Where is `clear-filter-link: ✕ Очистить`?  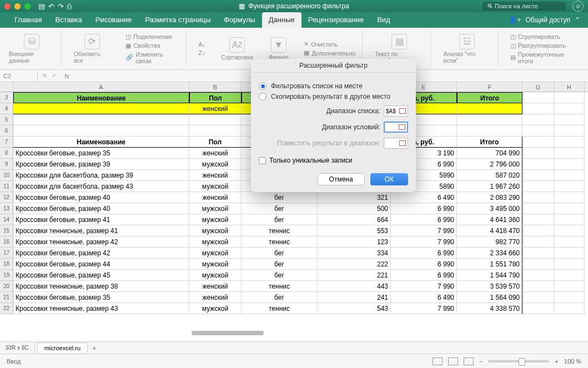
clear-filter-link: ✕ Очистить is located at coordinates (330, 44).